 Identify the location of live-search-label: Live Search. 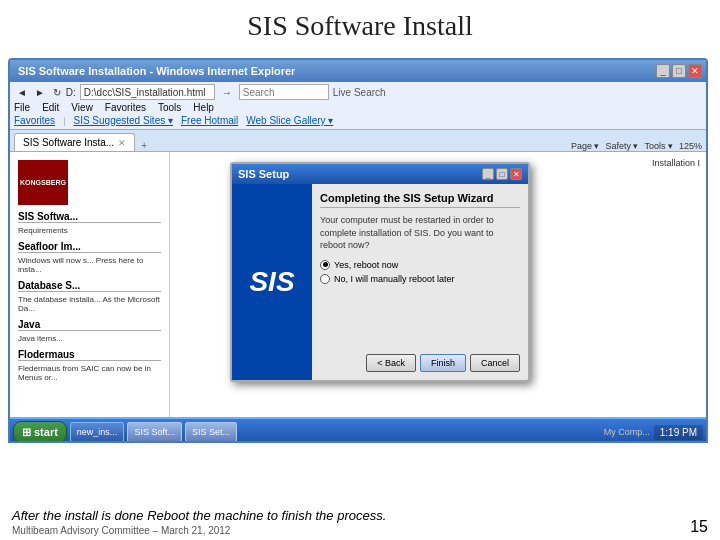
(360, 92).